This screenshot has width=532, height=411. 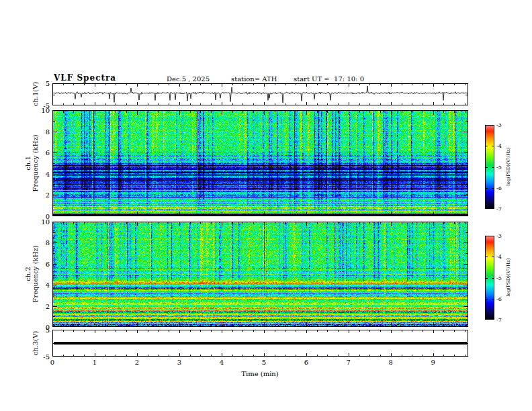 What do you see at coordinates (509, 167) in the screenshot?
I see `colorbar1-axis-label: log(PSD)(V²/Hz)` at bounding box center [509, 167].